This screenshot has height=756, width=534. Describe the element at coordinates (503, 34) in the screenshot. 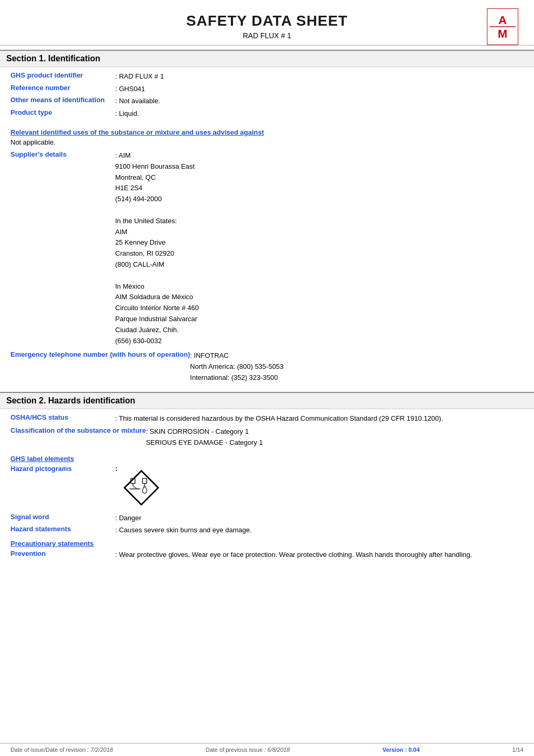

I see `svg-text: M` at that location.